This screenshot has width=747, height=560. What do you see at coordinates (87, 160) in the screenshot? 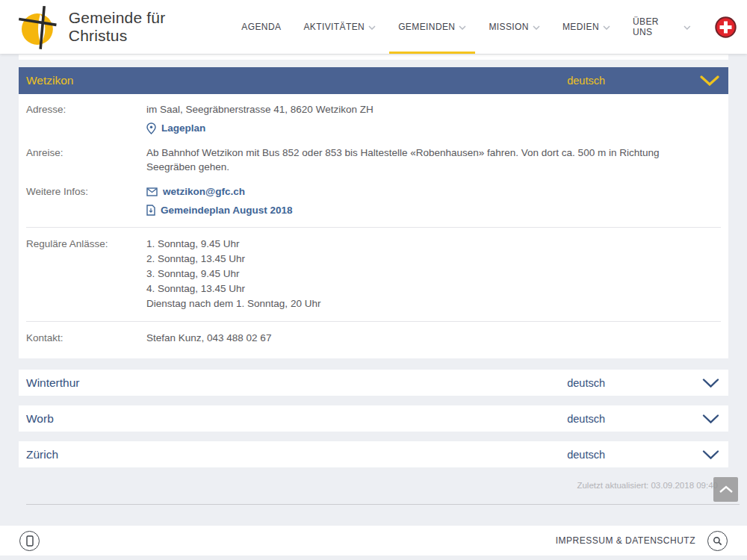
I see `detail-label: Anreise:` at bounding box center [87, 160].